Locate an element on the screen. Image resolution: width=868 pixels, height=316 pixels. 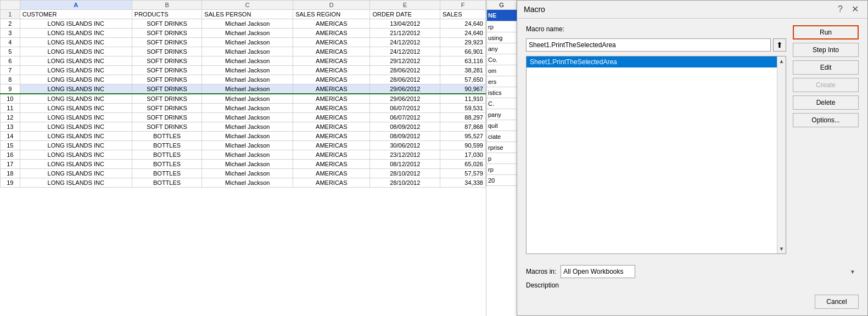
col-header-b: B is located at coordinates (167, 5).